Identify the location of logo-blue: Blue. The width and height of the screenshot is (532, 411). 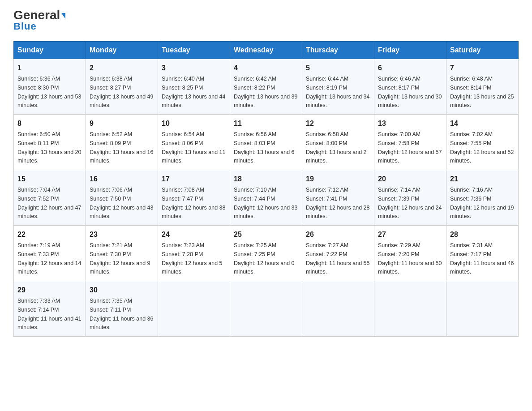
(25, 26).